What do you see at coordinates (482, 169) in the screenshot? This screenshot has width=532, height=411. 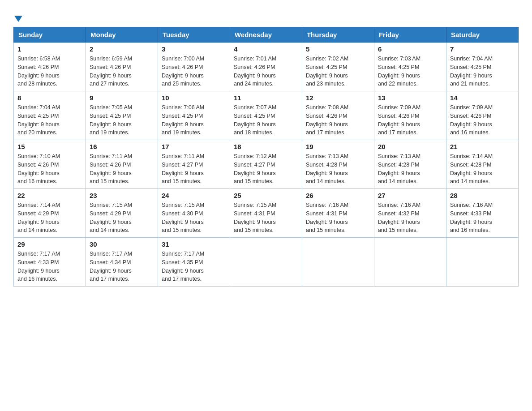 I see `day-info: Sunrise: 7:14 AM Sunset: 4:28 PM Dayligh…` at bounding box center [482, 169].